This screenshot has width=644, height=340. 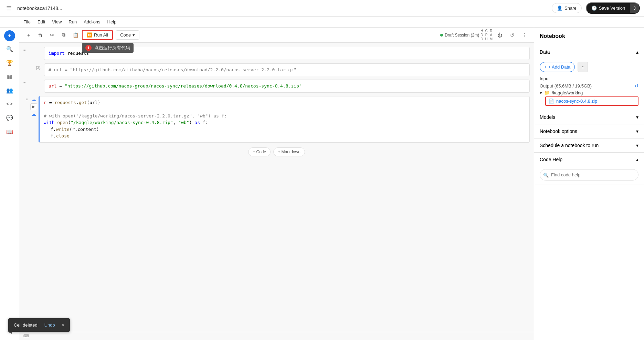 What do you see at coordinates (40, 35) in the screenshot?
I see `delete-cell-button: 🗑` at bounding box center [40, 35].